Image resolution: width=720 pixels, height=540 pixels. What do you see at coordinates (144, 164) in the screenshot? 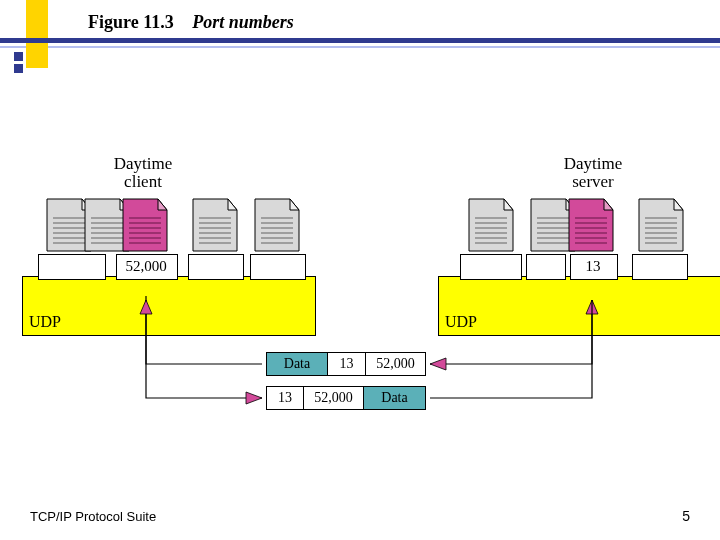
I see `client-label-line1: Daytime` at bounding box center [144, 164].